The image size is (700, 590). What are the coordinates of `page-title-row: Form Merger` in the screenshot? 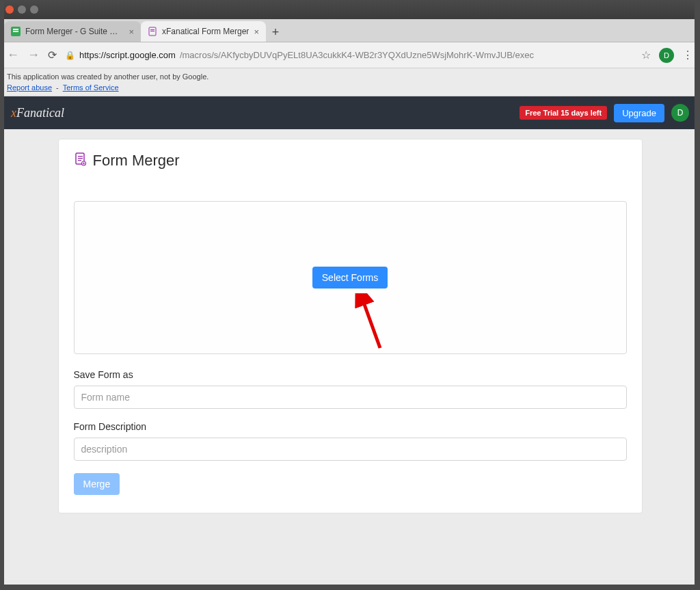 It's located at (350, 161).